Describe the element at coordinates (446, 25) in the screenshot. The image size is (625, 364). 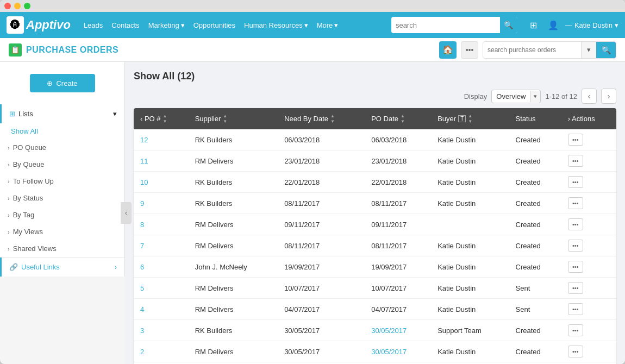
I see `global-search-input` at that location.